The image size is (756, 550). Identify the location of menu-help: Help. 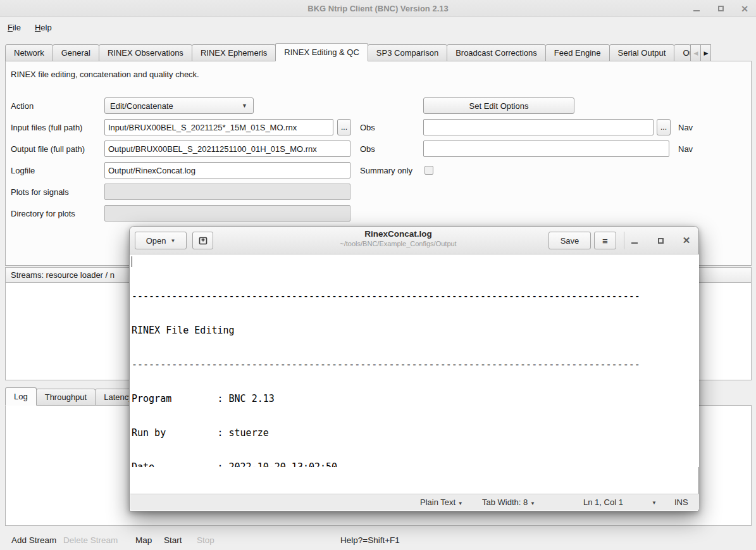
(43, 28).